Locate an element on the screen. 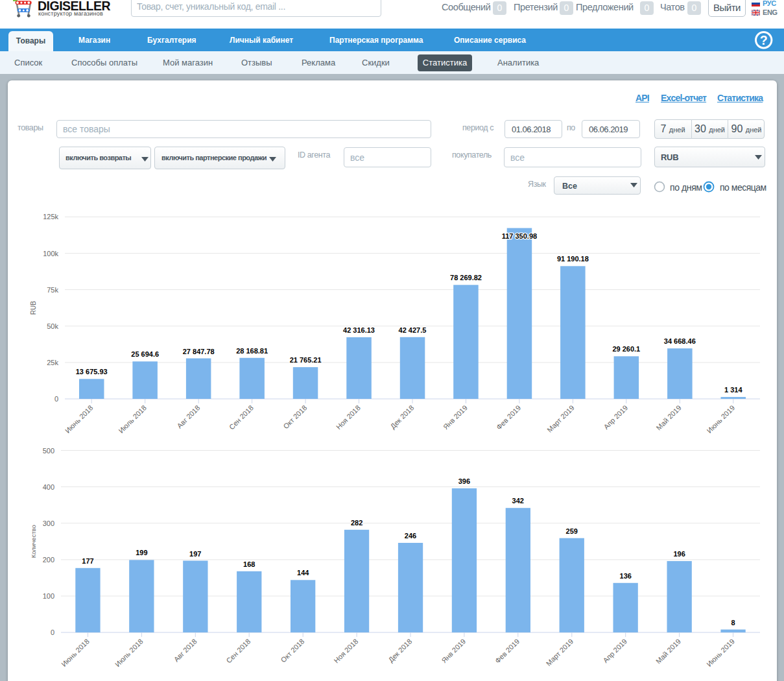 This screenshot has width=784, height=681. svg-text: 144 is located at coordinates (303, 573).